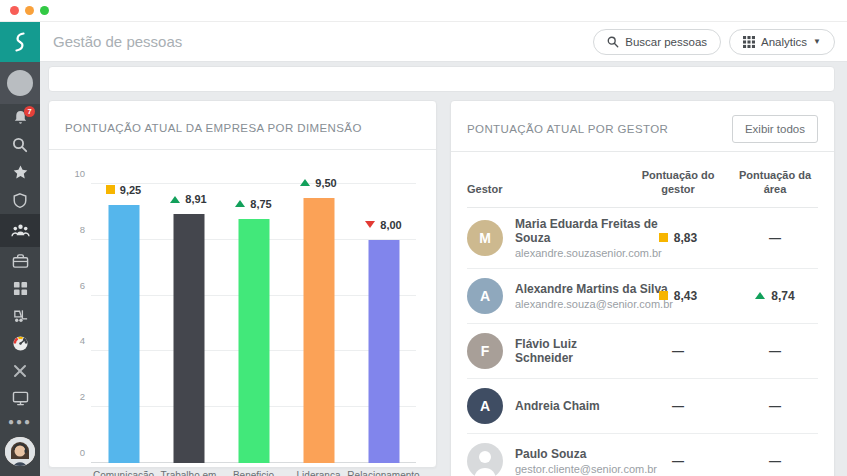 The image size is (847, 476). What do you see at coordinates (384, 352) in the screenshot?
I see `bar-relacionamento` at bounding box center [384, 352].